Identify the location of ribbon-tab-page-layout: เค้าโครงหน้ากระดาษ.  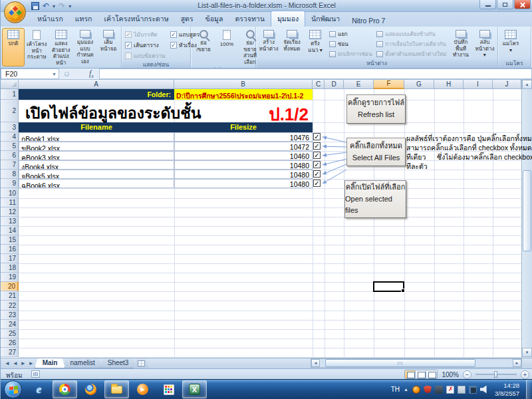
(136, 19).